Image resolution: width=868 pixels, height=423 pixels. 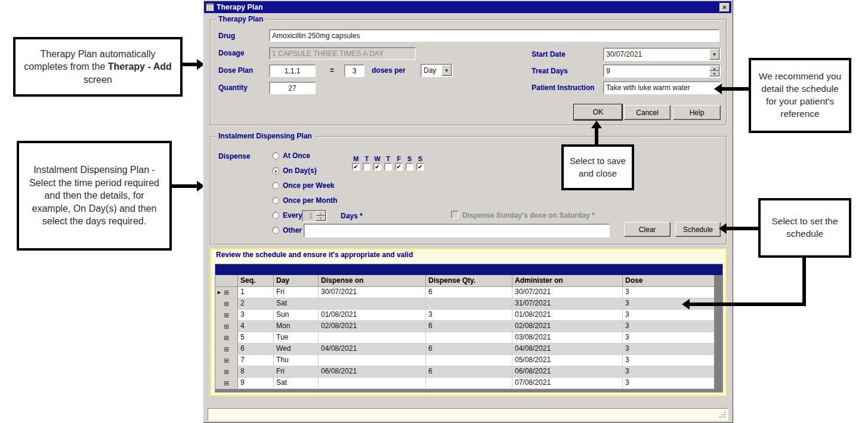 What do you see at coordinates (662, 54) in the screenshot?
I see `start-date-select: 30/07/2021 ▼` at bounding box center [662, 54].